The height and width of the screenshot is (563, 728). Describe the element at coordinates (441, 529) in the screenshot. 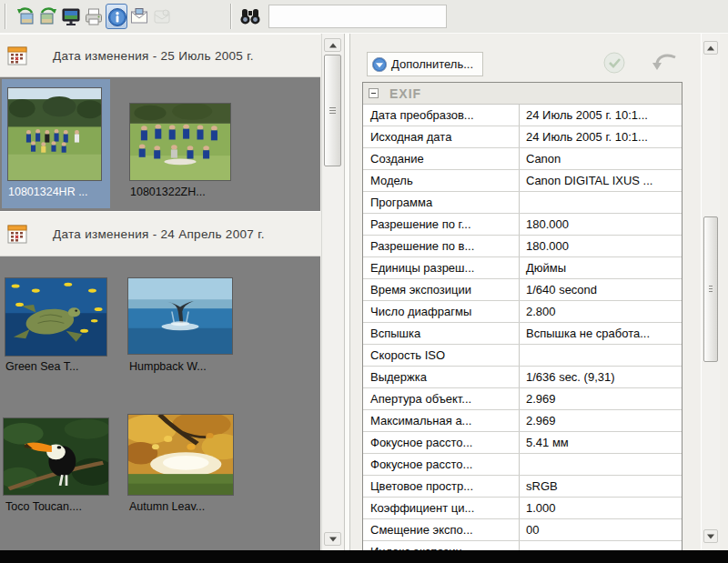

I see `property-label: Смещение экспо...` at that location.